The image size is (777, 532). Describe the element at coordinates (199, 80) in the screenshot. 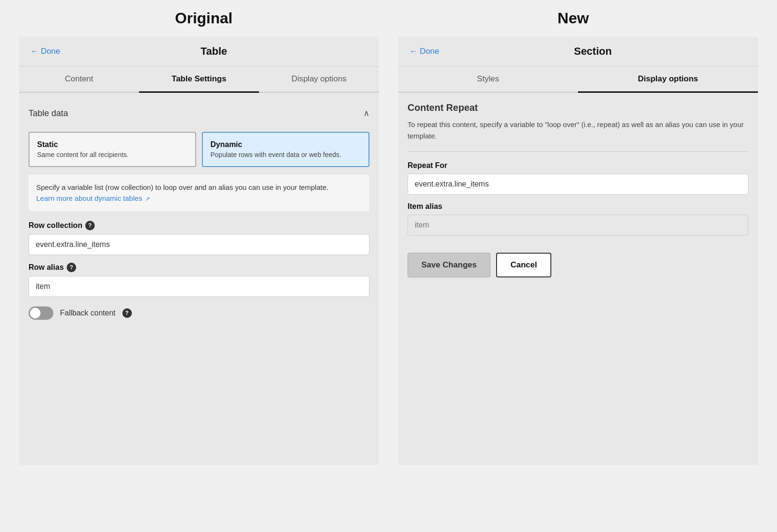

I see `left-tabs: Content Table Settings Display options` at that location.